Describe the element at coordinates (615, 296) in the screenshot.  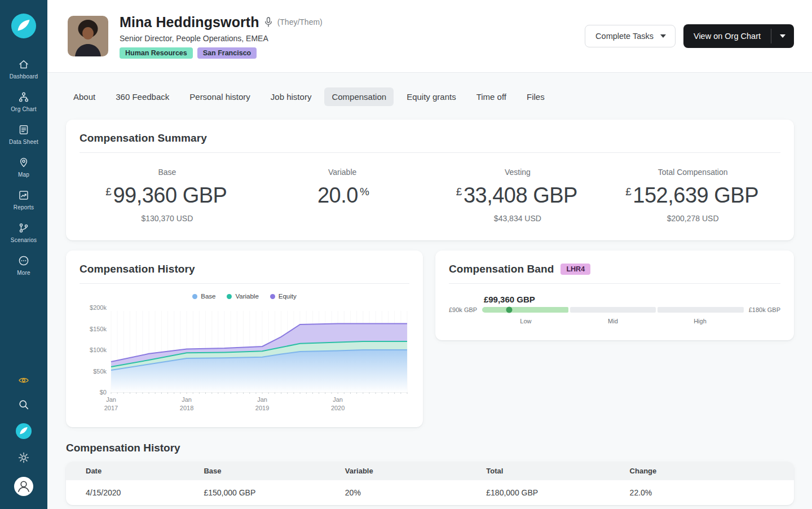
I see `compensation-band-card: Compensation Band LHR4 £99,360 GBP £90k …` at that location.